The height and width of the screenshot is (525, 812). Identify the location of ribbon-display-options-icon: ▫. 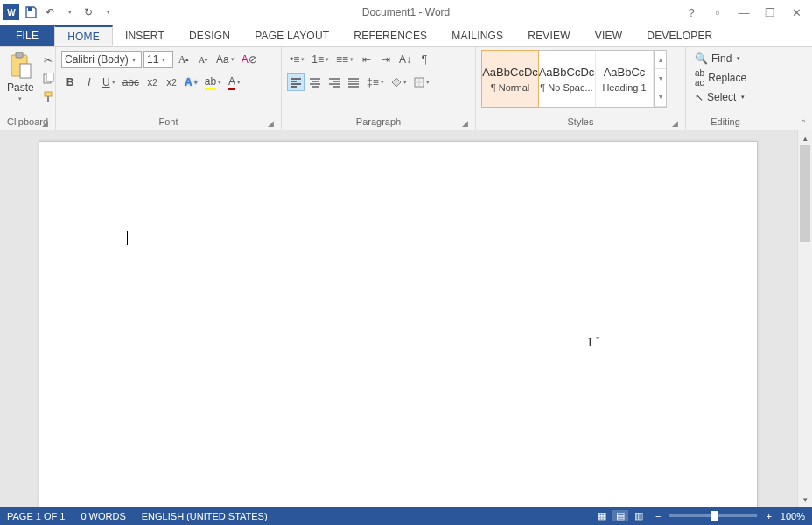
(718, 12).